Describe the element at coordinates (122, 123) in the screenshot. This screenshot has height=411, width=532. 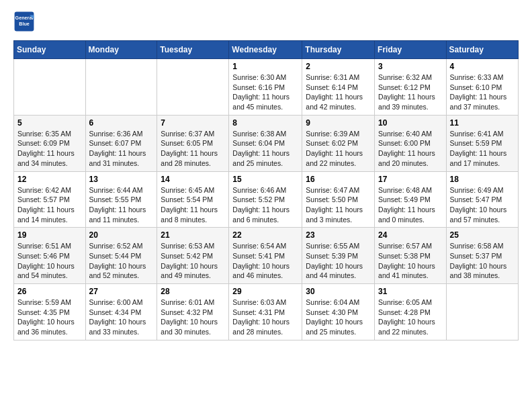
I see `day-number: 6` at that location.